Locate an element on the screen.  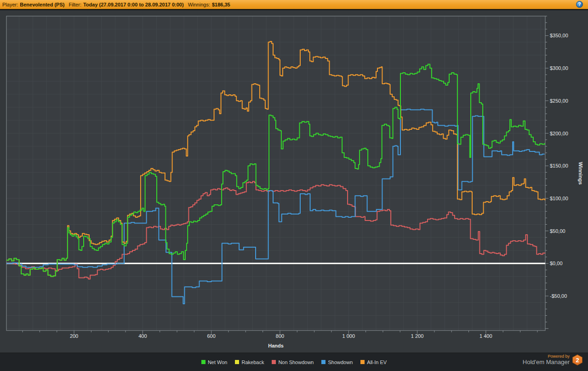
legend-item-showdown: Showdown is located at coordinates (337, 362).